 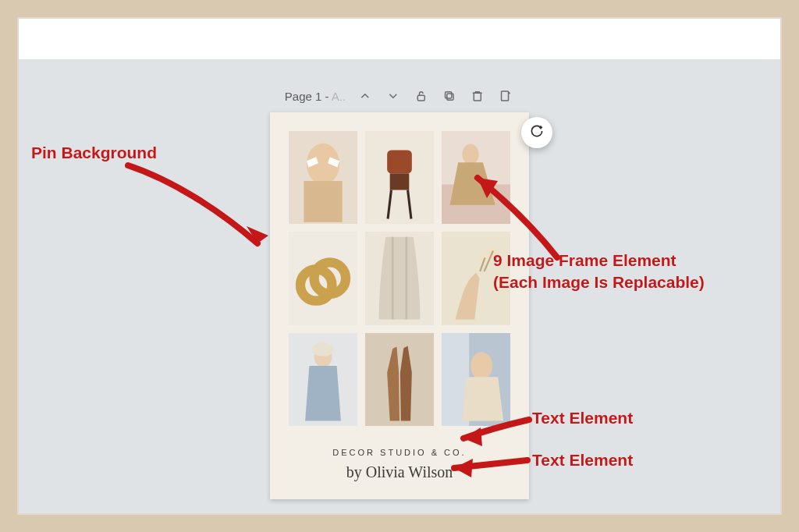 I want to click on annotation-pin-background: Pin Background, so click(x=94, y=153).